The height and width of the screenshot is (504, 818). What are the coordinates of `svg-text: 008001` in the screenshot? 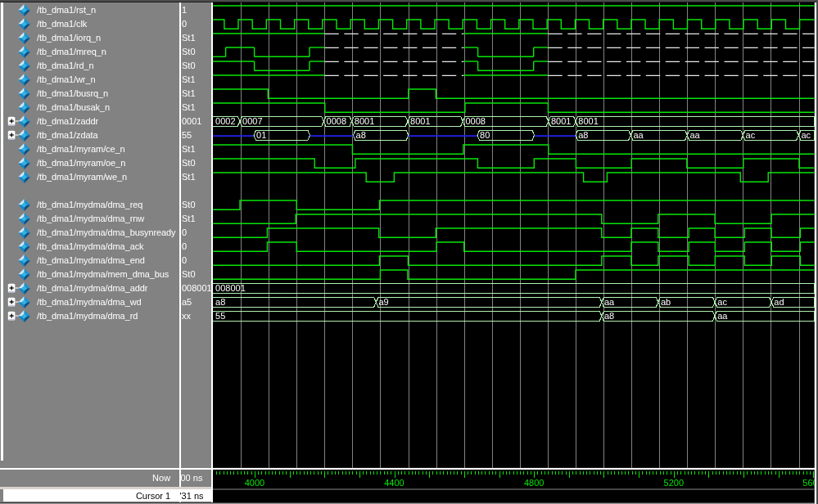 It's located at (231, 288).